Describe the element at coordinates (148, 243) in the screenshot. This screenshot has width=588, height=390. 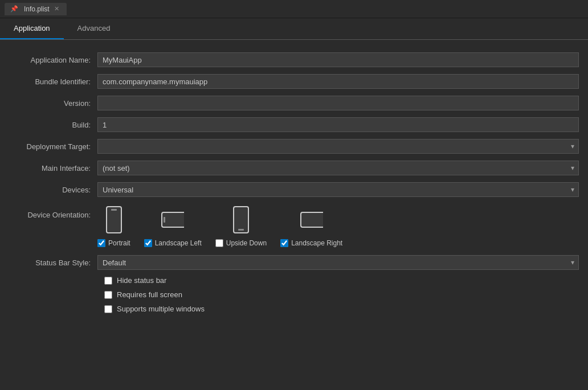
I see `landscape-left-checkbox` at that location.